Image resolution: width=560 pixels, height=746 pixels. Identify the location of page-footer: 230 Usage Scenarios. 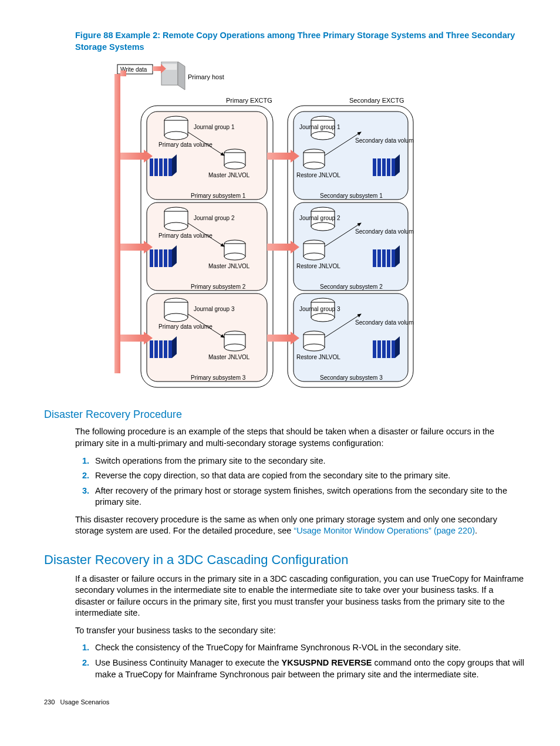
(284, 702).